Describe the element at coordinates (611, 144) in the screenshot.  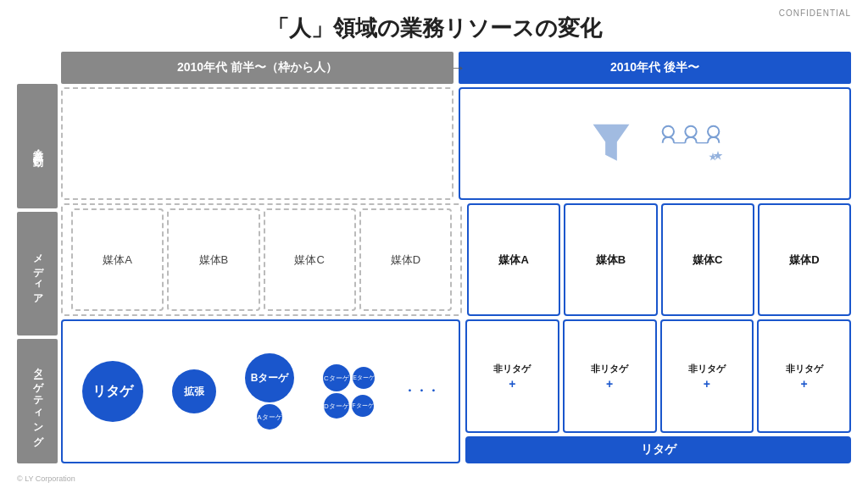
I see `funnel-icon` at that location.